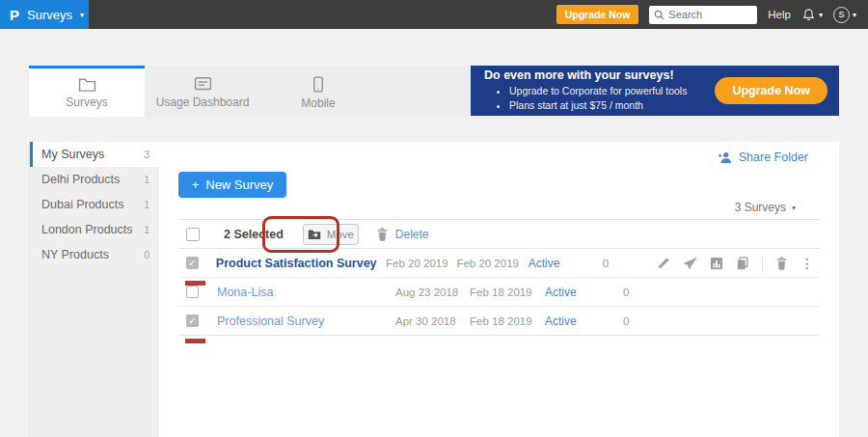 The height and width of the screenshot is (437, 868). What do you see at coordinates (193, 291) in the screenshot?
I see `row-checkbox` at bounding box center [193, 291].